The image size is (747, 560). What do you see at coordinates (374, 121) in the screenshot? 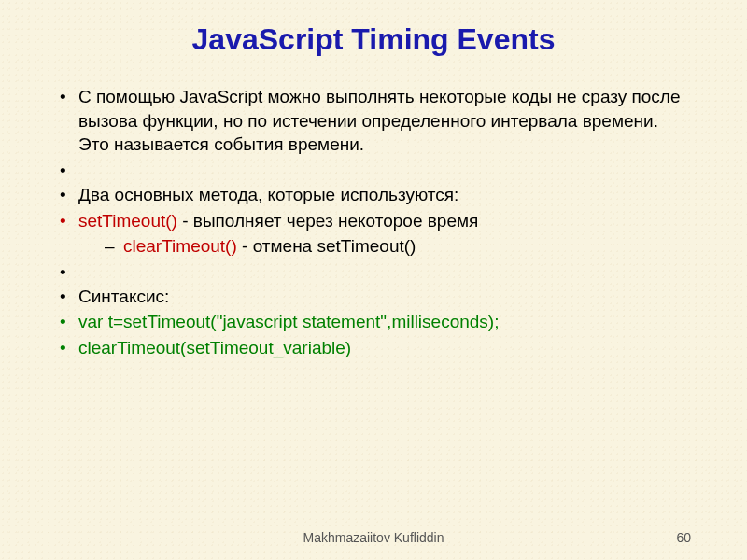
I see `bullet-intro: С помощью JavaScript можно выполнять нек…` at bounding box center [374, 121].